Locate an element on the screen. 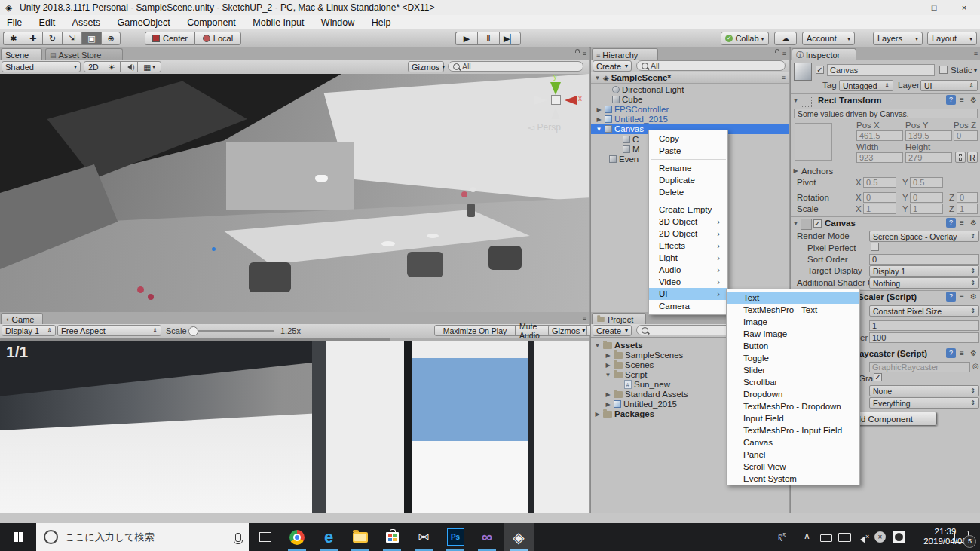 The width and height of the screenshot is (980, 551). hierarchy-item-directional-light: Directional Light is located at coordinates (648, 90).